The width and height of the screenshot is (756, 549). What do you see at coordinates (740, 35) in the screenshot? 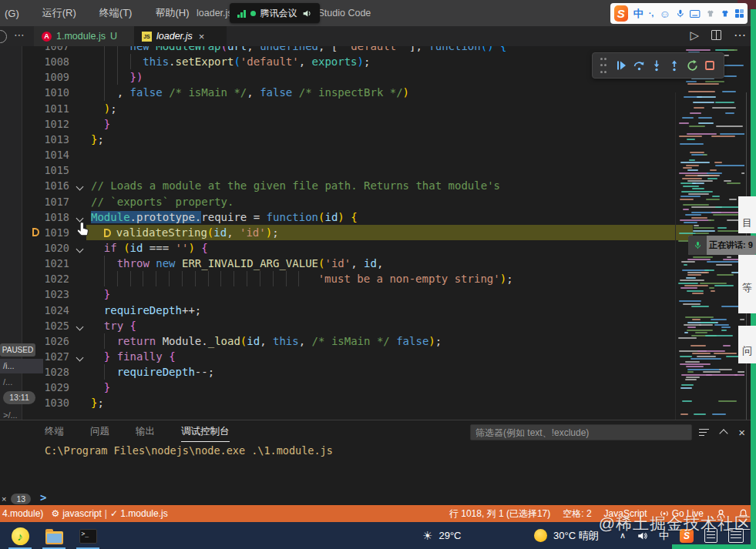
I see `editor-more-actions-icon: ⋯` at bounding box center [740, 35].